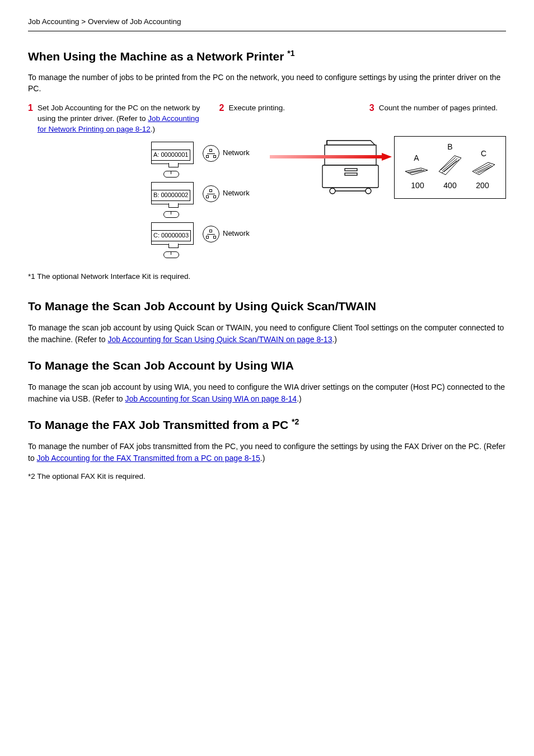  Describe the element at coordinates (210, 197) in the screenshot. I see `pc-b: B: 00000002 Network` at that location.